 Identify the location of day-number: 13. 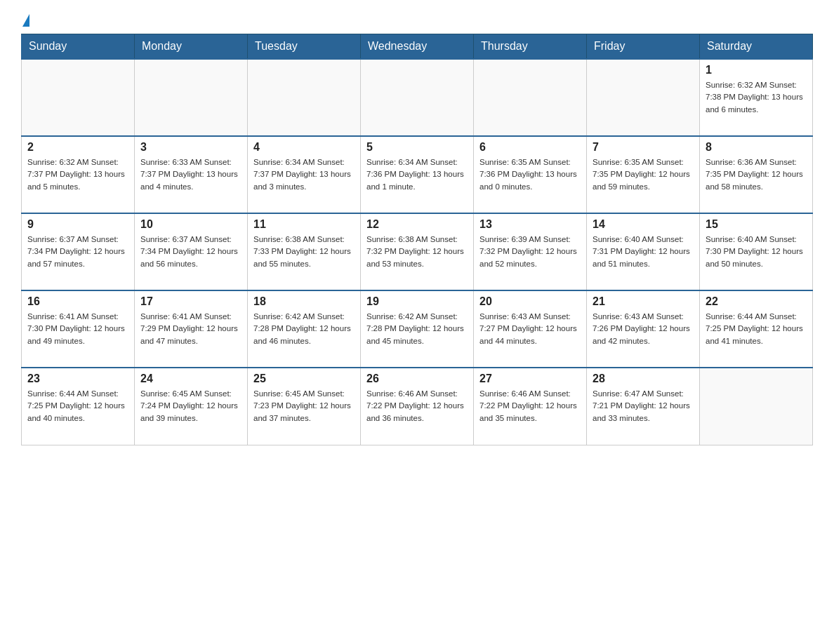
(530, 224).